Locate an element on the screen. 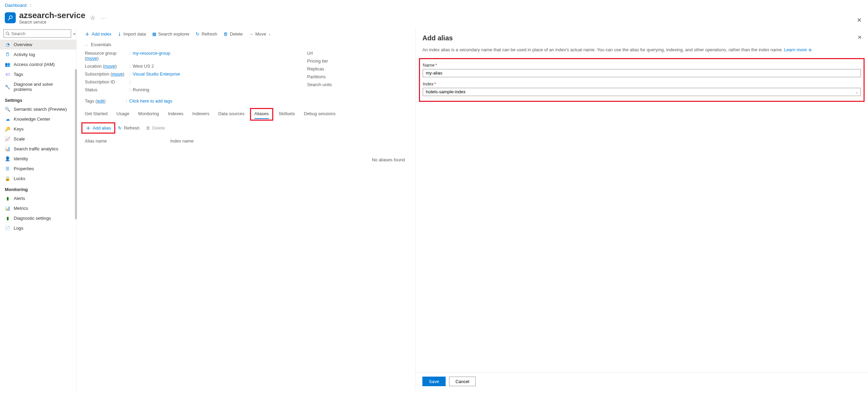 Image resolution: width=868 pixels, height=393 pixels. search-service-icon is located at coordinates (10, 18).